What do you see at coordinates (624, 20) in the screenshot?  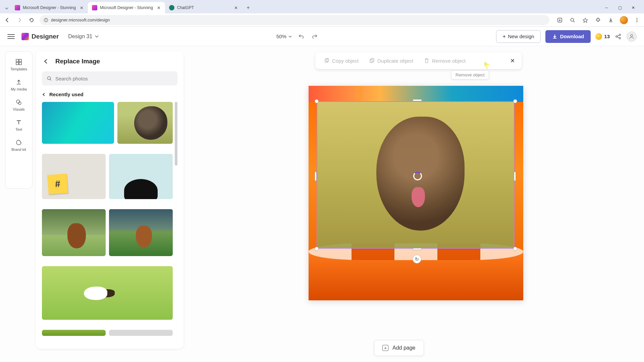 I see `profile-avatar` at bounding box center [624, 20].